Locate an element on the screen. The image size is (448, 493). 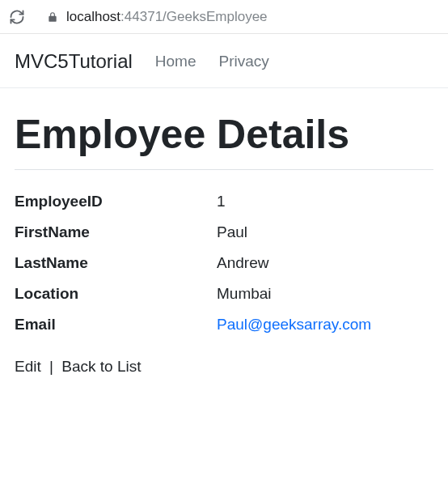
reload-icon is located at coordinates (17, 17).